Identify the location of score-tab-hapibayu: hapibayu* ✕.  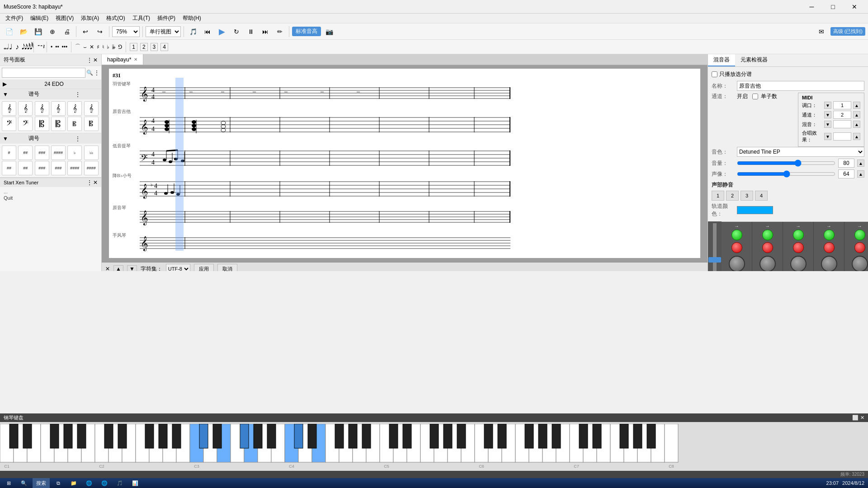
(123, 60).